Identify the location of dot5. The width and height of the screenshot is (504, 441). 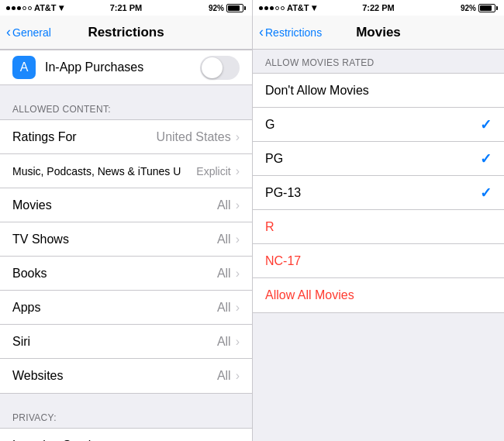
(29, 8).